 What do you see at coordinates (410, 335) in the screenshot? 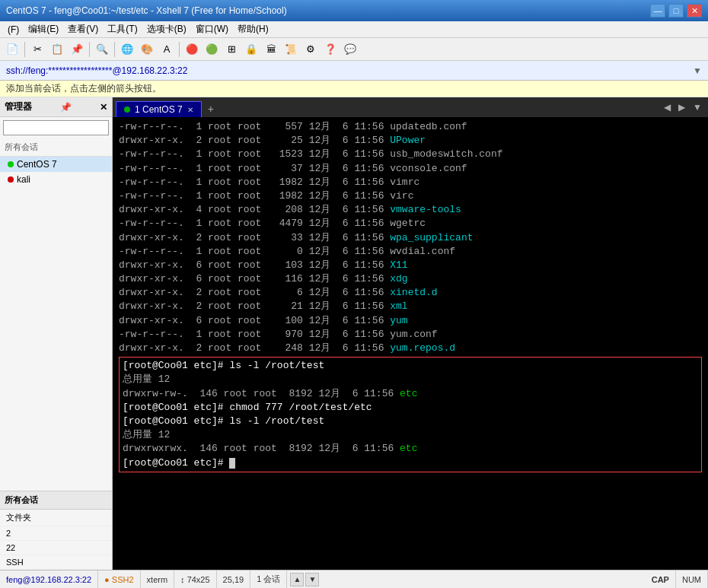
I see `term-line-16: -rw-r--r--. 1 root root 970 12月 6 11:56 …` at bounding box center [410, 335].